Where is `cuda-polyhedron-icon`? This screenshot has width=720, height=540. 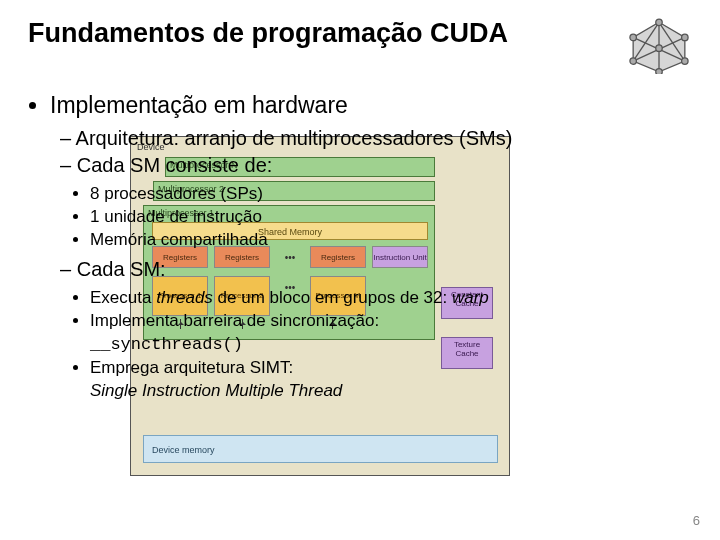 cuda-polyhedron-icon is located at coordinates (659, 46).